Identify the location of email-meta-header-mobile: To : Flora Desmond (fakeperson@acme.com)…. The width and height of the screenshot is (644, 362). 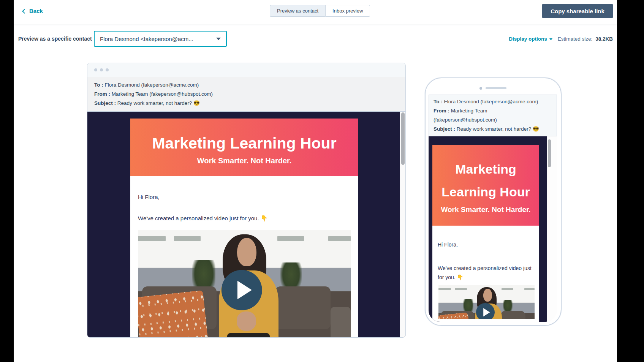
(493, 115).